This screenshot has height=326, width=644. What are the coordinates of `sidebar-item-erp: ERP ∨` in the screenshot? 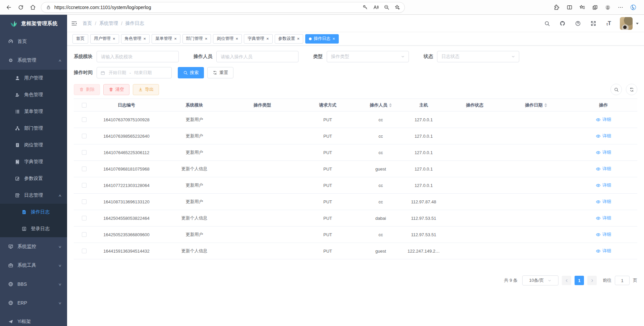 It's located at (34, 303).